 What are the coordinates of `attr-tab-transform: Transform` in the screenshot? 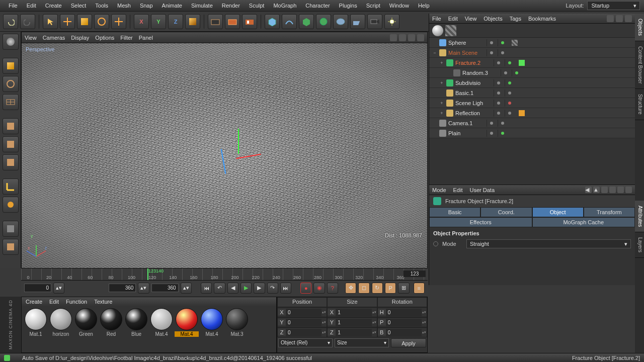 It's located at (609, 212).